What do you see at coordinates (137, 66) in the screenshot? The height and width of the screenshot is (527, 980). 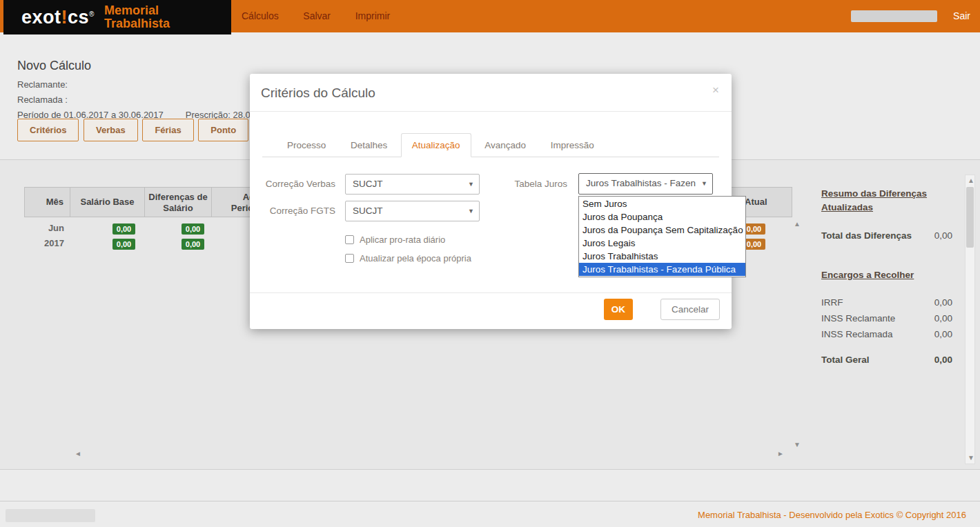 I see `page-title: Novo Cálculo` at bounding box center [137, 66].